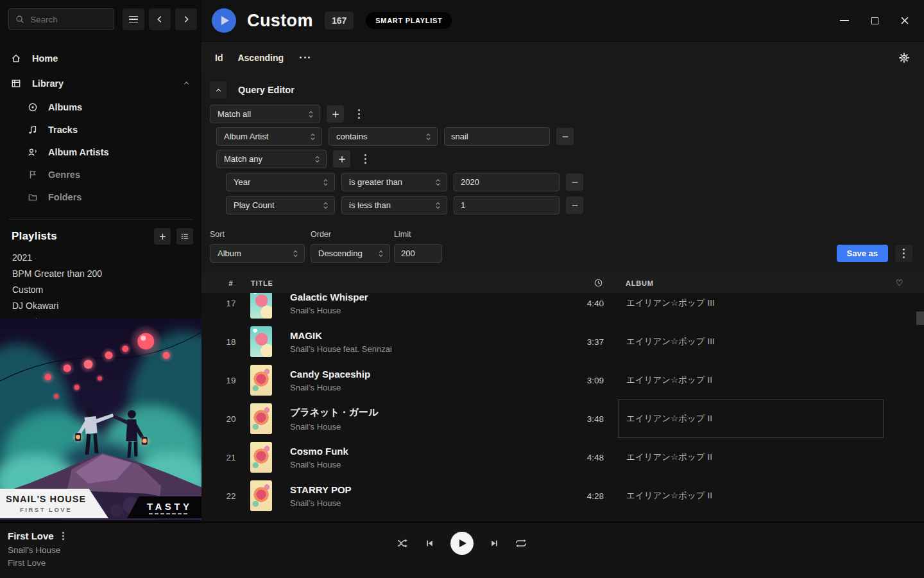  What do you see at coordinates (101, 197) in the screenshot?
I see `sidebar-item-folders: Folders` at bounding box center [101, 197].